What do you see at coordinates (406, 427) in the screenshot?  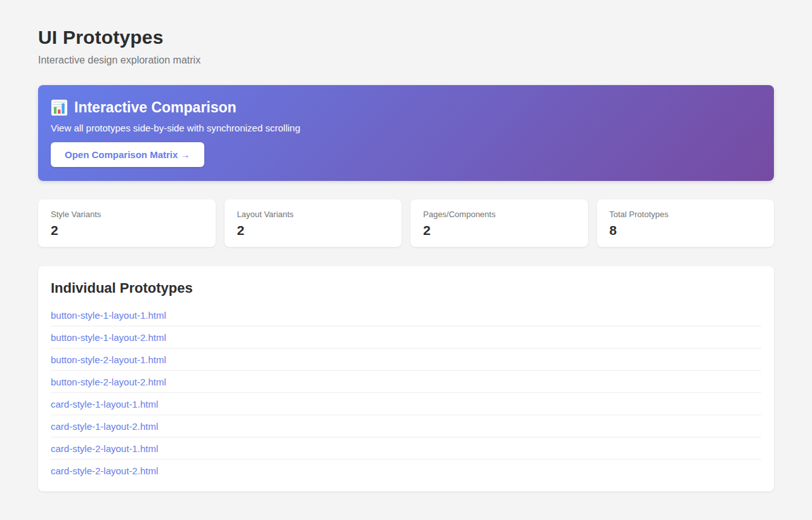 I see `list-item: card-style-1-layout-2.html` at bounding box center [406, 427].